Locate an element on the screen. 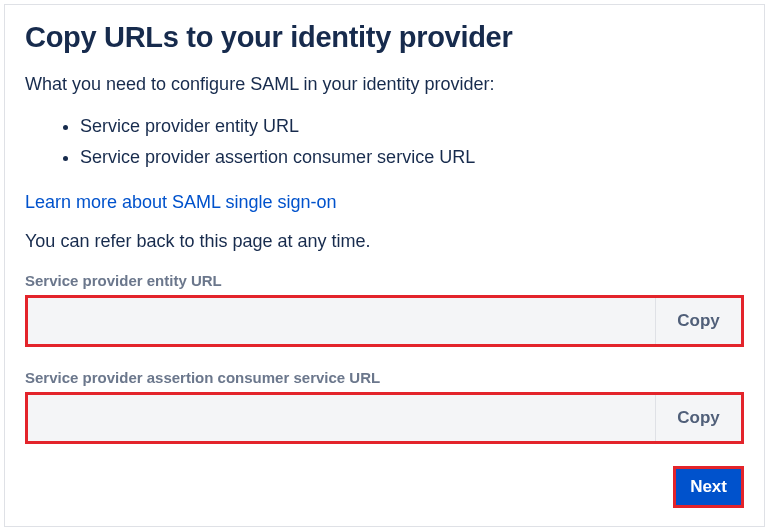 Image resolution: width=769 pixels, height=531 pixels. acs-url-row: Copy is located at coordinates (384, 418).